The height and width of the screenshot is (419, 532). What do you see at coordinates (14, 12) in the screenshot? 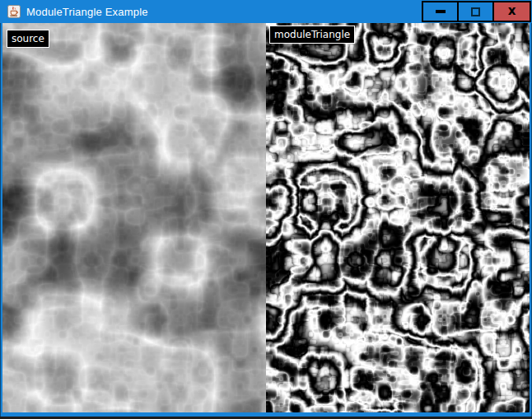
I see `java-app-icon` at bounding box center [14, 12].